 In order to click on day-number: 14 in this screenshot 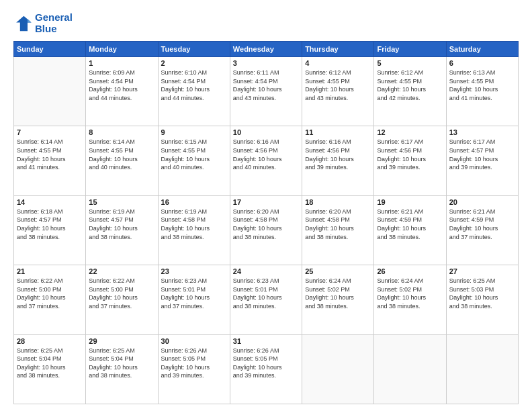, I will do `click(50, 202)`.